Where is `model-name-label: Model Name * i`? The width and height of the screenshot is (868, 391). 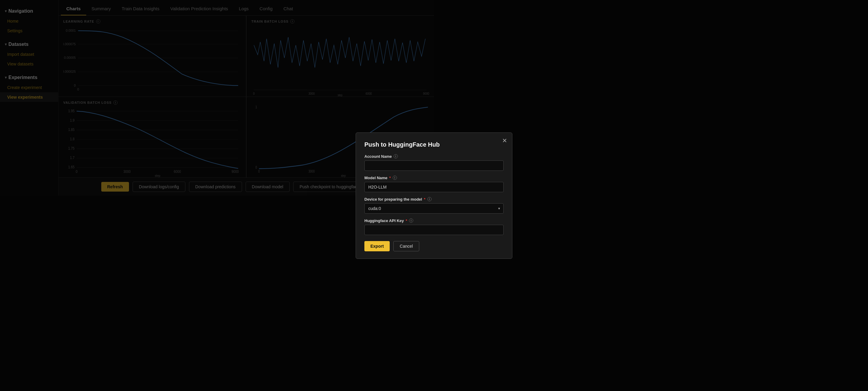
model-name-label: Model Name * i is located at coordinates (399, 178).